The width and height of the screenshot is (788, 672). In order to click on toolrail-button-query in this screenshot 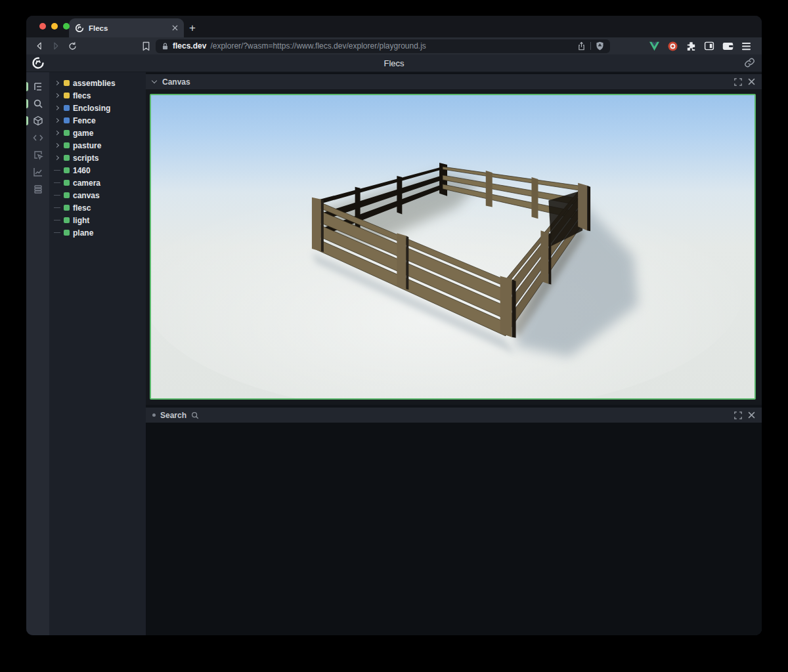, I will do `click(38, 104)`.